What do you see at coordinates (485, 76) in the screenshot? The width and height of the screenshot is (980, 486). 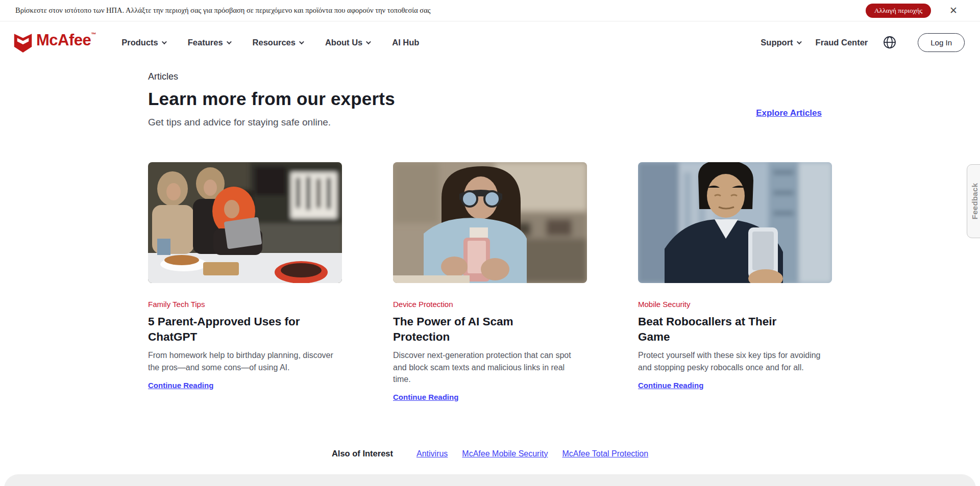 I see `articles-eyebrow: Articles` at bounding box center [485, 76].